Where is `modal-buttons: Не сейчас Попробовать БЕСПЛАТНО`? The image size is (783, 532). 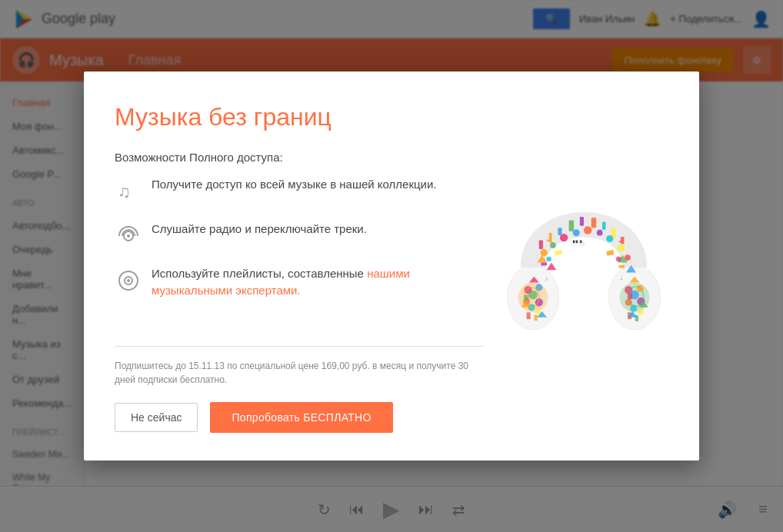
modal-buttons: Не сейчас Попробовать БЕСПЛАТНО is located at coordinates (299, 417).